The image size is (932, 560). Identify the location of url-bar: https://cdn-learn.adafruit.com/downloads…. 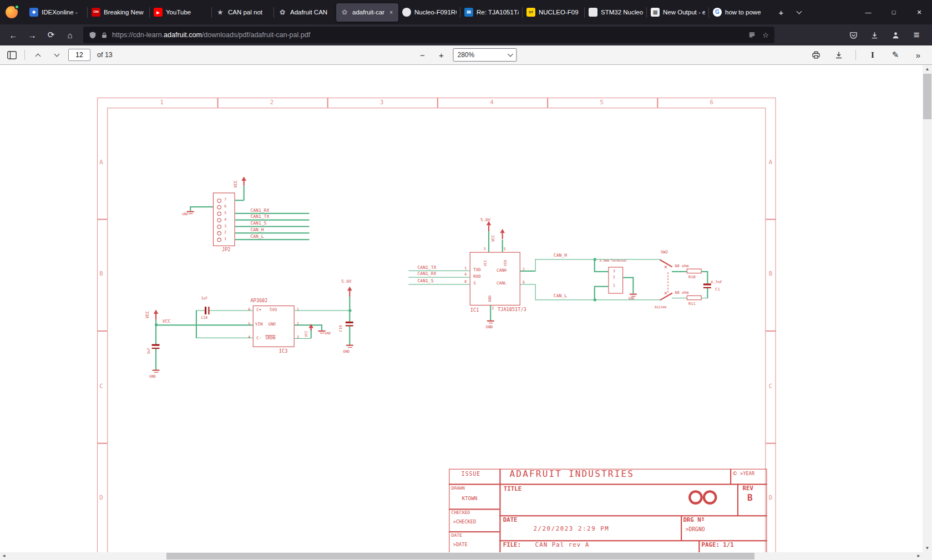
(429, 35).